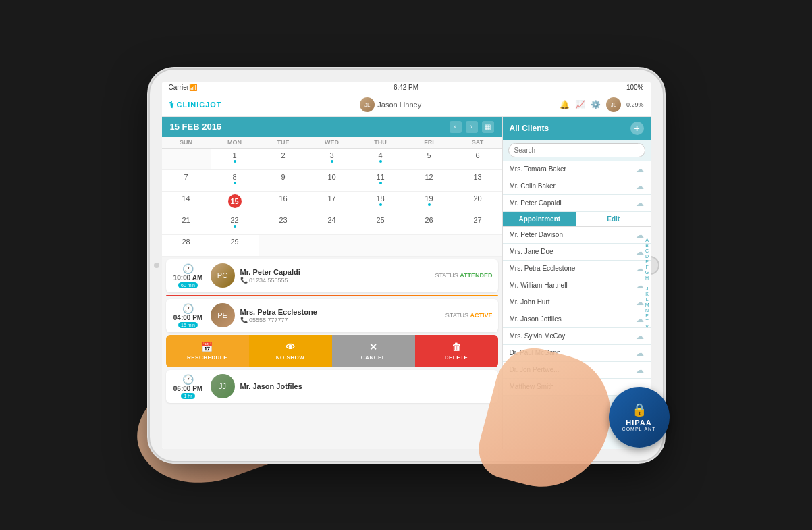 This screenshot has height=530, width=812. I want to click on client-item-mccoy: Mrs. Sylvia McCoy ☁, so click(576, 336).